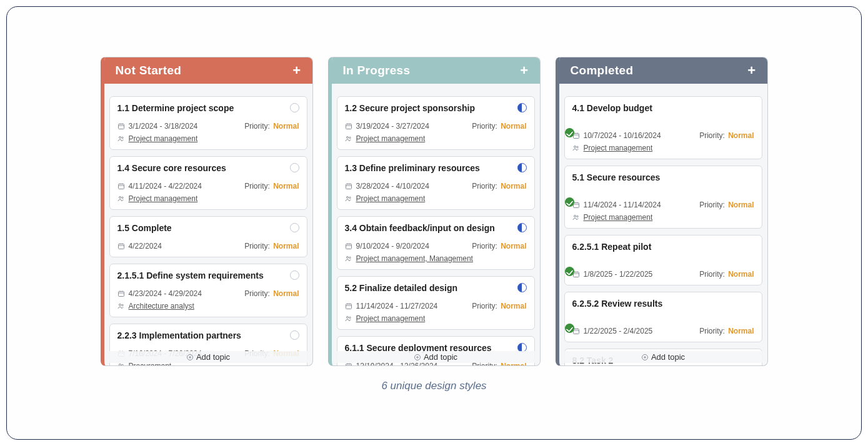 The width and height of the screenshot is (868, 446). I want to click on task-card: 6.2.5.1 Repeat pilot1/8/2025 - 1/22/2025…, so click(664, 260).